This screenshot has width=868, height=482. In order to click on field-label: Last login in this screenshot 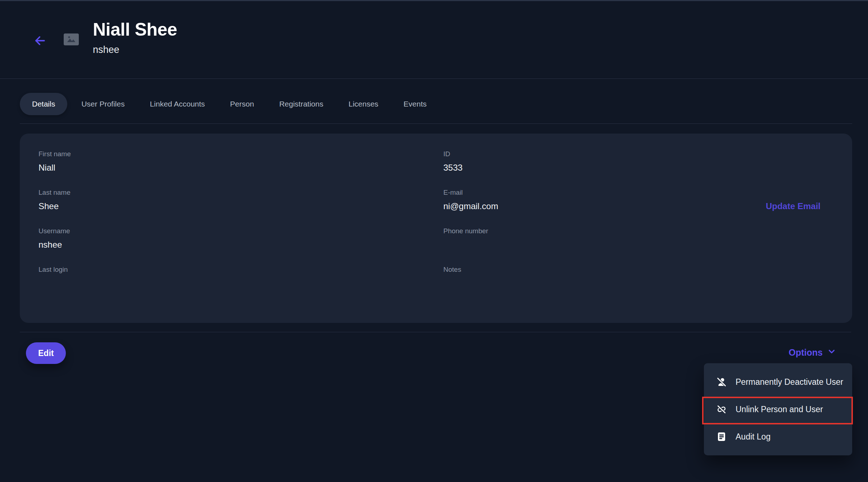, I will do `click(241, 270)`.